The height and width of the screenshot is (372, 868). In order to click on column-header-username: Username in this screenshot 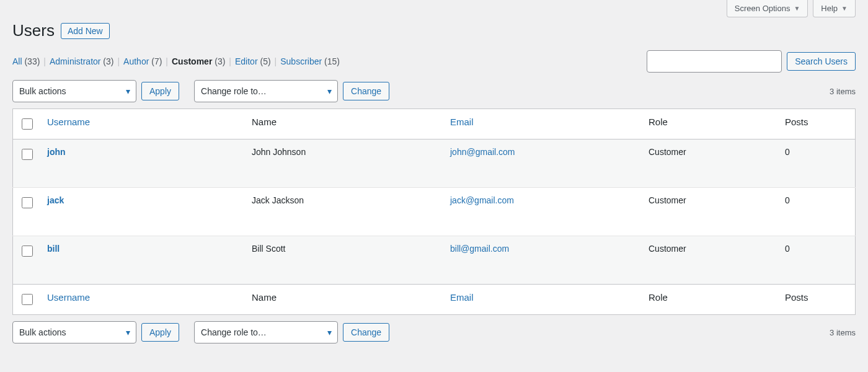, I will do `click(68, 122)`.